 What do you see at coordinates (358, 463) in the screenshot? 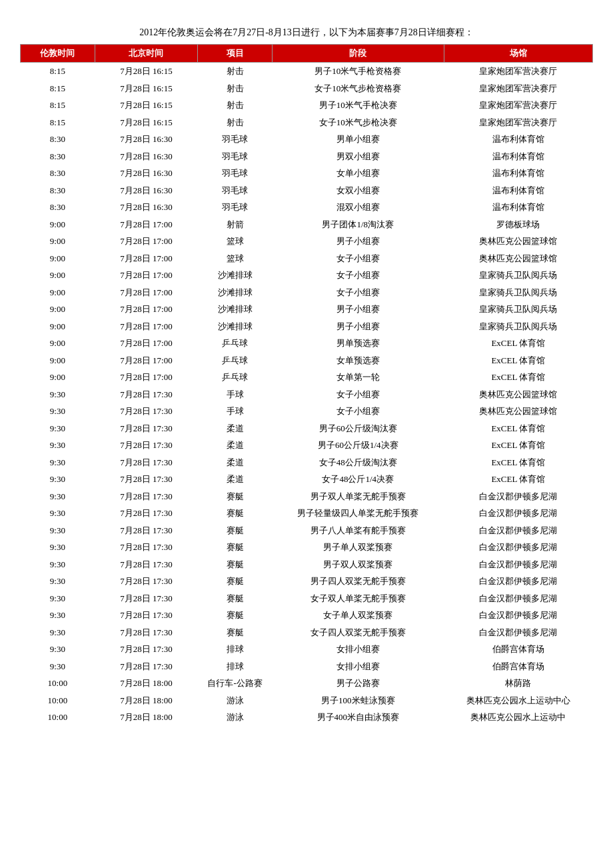
I see `cell-stage: 女子48公斤级淘汰赛` at bounding box center [358, 463].